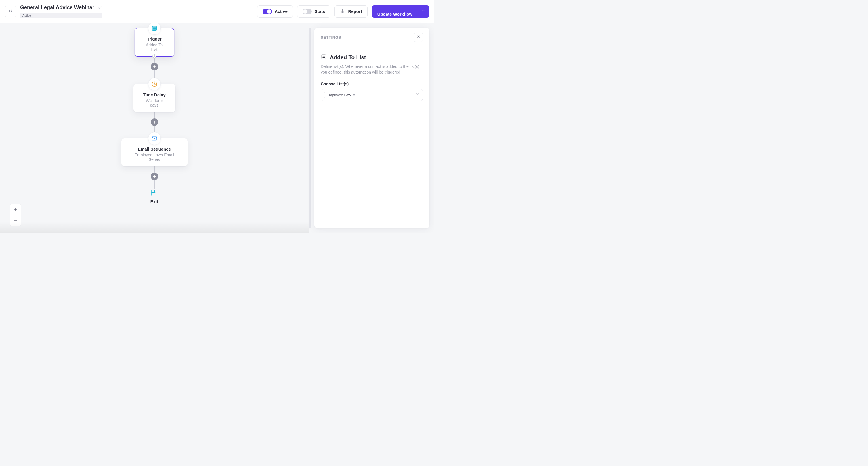  Describe the element at coordinates (281, 11) in the screenshot. I see `active-toggle-label: Active` at that location.